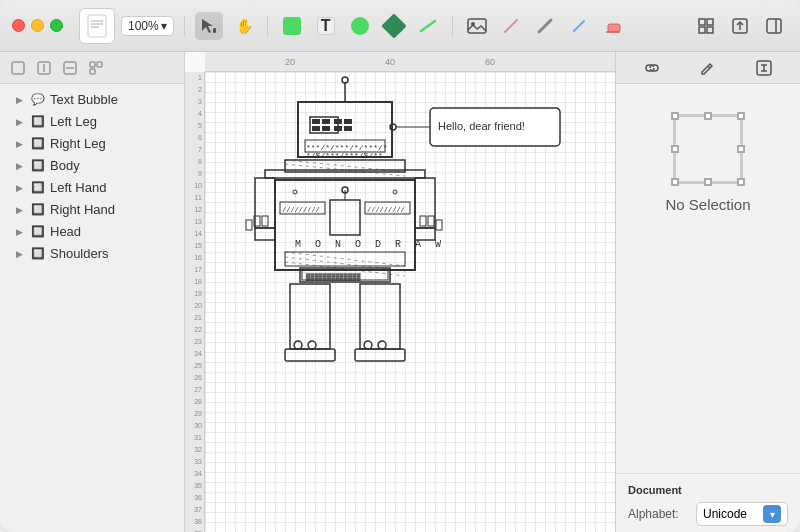 The image size is (800, 532). Describe the element at coordinates (18, 26) in the screenshot. I see `close-button` at that location.